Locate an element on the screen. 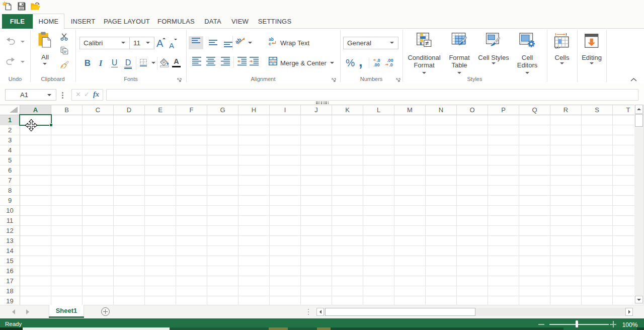 This screenshot has height=330, width=644. font-color-button: A is located at coordinates (176, 63).